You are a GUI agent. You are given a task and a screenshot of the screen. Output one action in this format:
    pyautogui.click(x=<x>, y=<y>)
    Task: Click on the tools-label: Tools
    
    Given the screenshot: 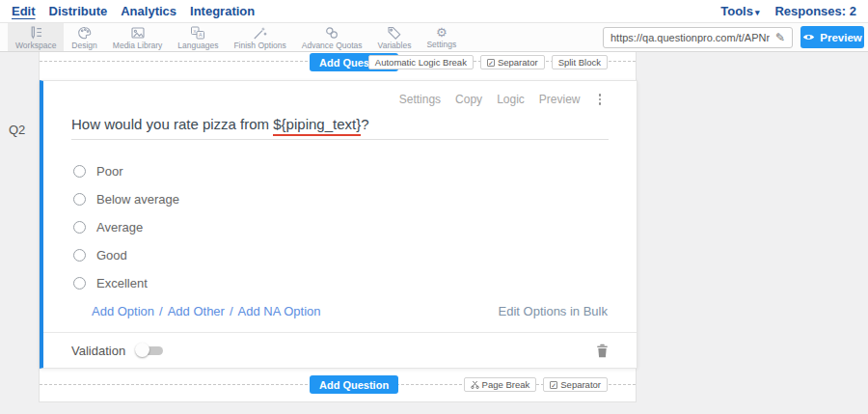 What is the action you would take?
    pyautogui.click(x=737, y=12)
    